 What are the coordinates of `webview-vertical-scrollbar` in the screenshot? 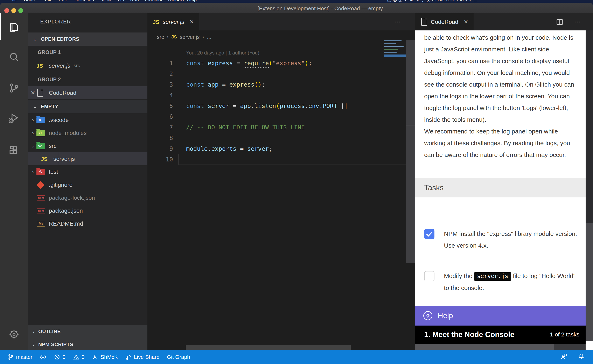 It's located at (589, 190).